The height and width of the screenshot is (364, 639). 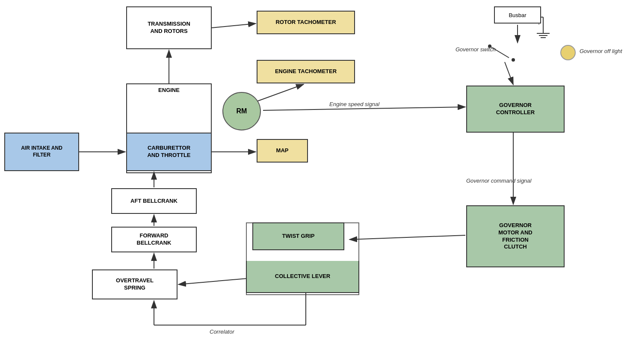 What do you see at coordinates (169, 152) in the screenshot?
I see `carburettor-throttle-box: CARBURETTOR AND THROTTLE` at bounding box center [169, 152].